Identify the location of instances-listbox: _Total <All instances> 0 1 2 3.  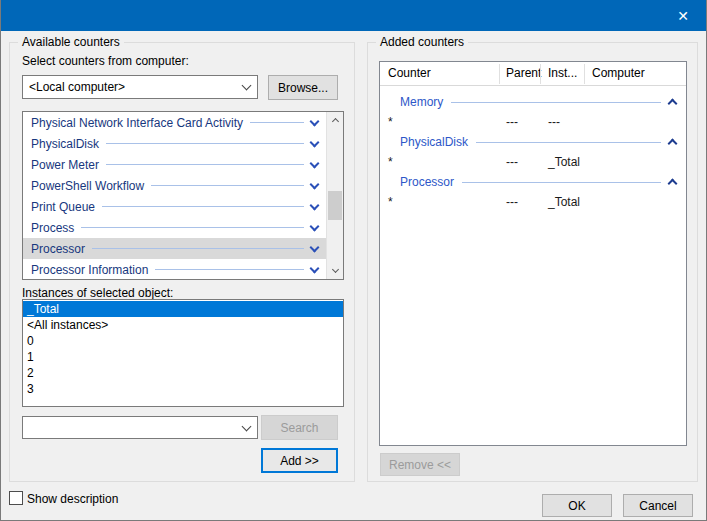
(183, 353).